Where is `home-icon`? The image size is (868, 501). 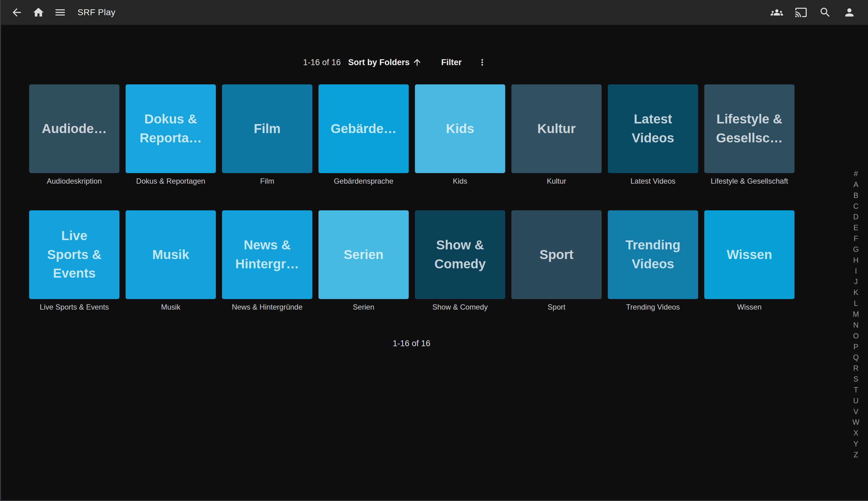 home-icon is located at coordinates (39, 12).